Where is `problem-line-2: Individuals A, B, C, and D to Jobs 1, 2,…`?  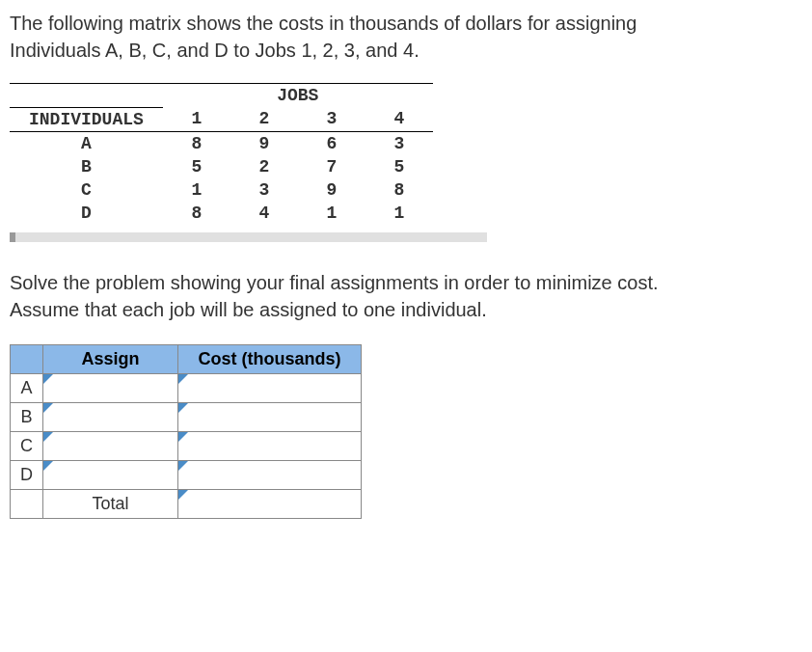
problem-line-2: Individuals A, B, C, and D to Jobs 1, 2,… is located at coordinates (214, 50).